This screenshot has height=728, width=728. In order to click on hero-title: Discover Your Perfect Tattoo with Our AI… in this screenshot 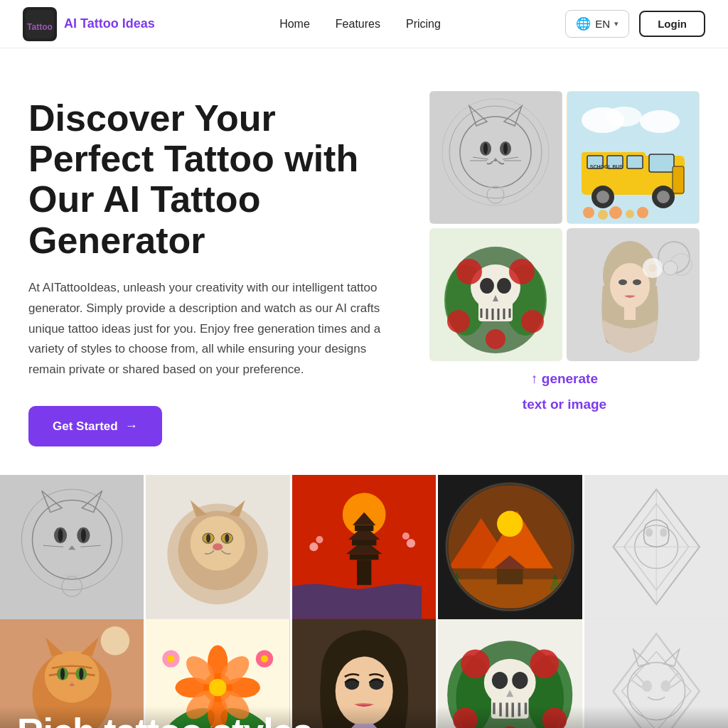, I will do `click(215, 179)`.